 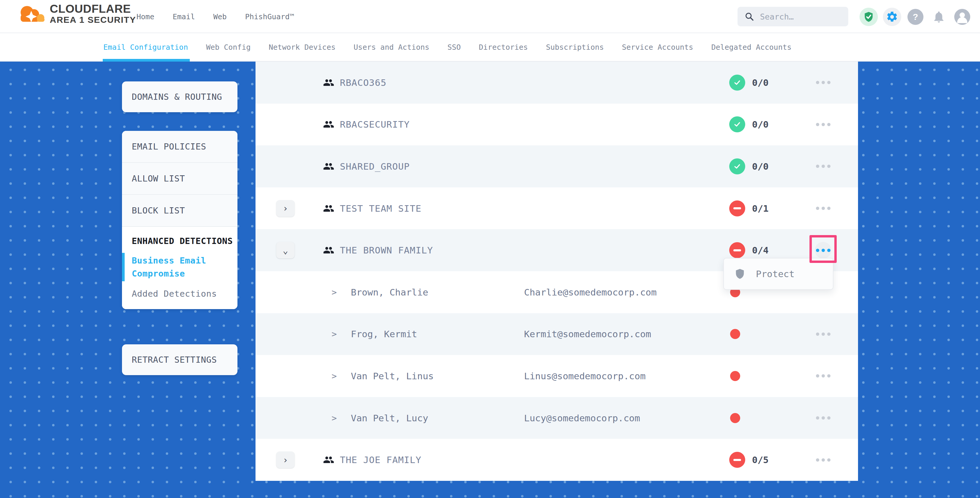 I want to click on collapse-row-button: ⌄, so click(x=285, y=250).